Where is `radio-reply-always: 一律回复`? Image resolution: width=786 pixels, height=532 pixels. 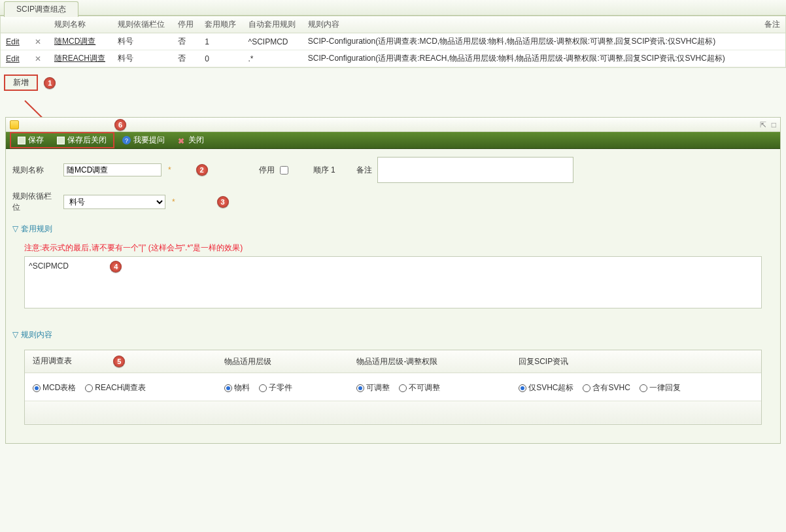
radio-reply-always: 一律回复 is located at coordinates (660, 388).